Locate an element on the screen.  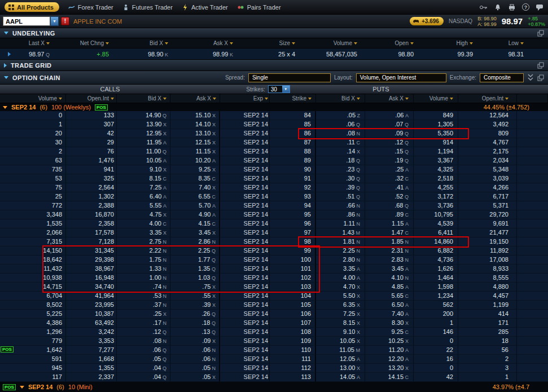
put-bid-cell: .86 N is located at coordinates (341, 215).